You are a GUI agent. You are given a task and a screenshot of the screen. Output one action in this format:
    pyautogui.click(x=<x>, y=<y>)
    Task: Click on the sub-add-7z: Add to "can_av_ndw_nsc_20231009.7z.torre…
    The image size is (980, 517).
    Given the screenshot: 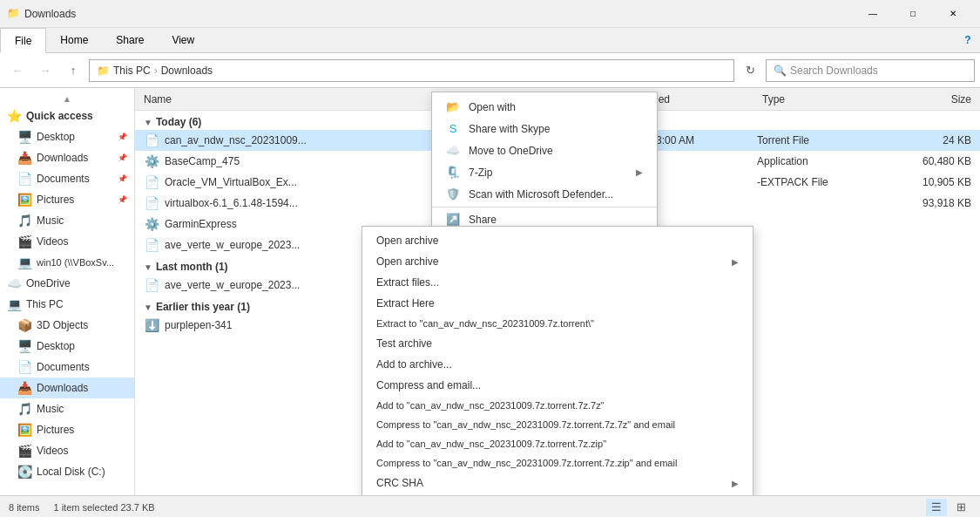 What is the action you would take?
    pyautogui.click(x=558, y=405)
    